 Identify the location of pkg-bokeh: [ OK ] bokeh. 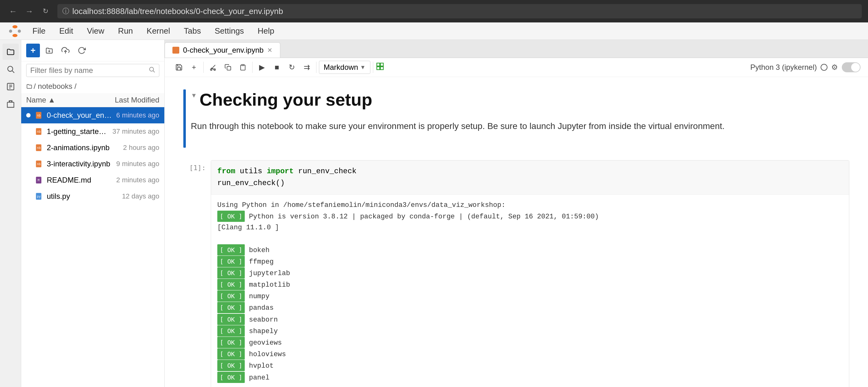
(530, 250).